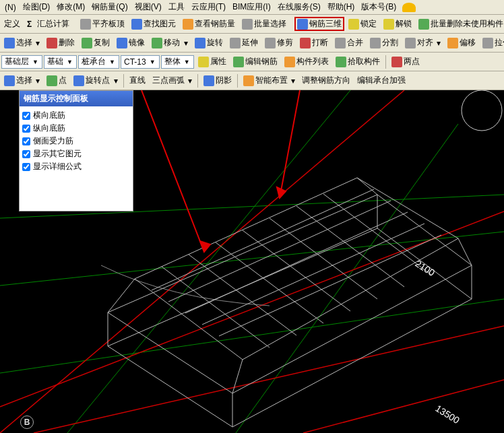  I want to click on flat-top-button: 平齐板顶, so click(102, 24).